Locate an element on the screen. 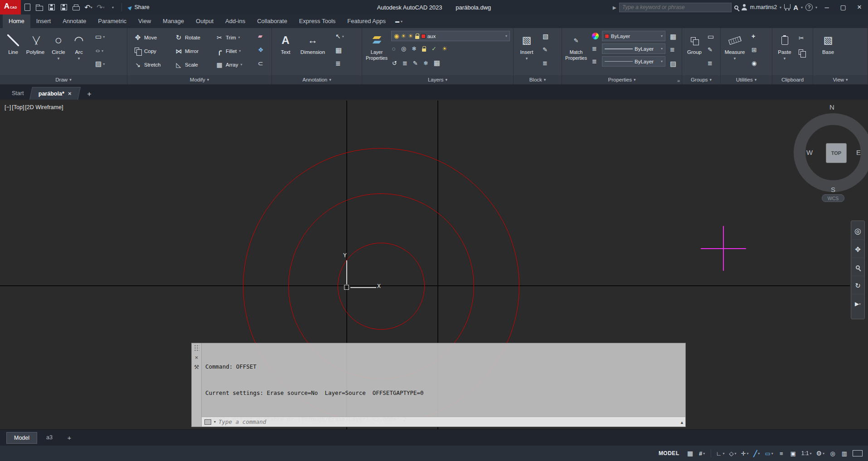 Image resolution: width=868 pixels, height=461 pixels. command-close-icon: × is located at coordinates (197, 358).